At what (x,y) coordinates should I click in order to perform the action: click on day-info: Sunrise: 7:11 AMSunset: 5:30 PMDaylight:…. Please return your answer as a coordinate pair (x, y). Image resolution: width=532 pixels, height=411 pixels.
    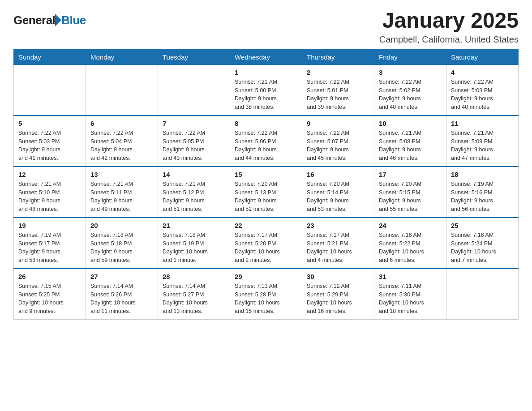
    Looking at the image, I should click on (410, 299).